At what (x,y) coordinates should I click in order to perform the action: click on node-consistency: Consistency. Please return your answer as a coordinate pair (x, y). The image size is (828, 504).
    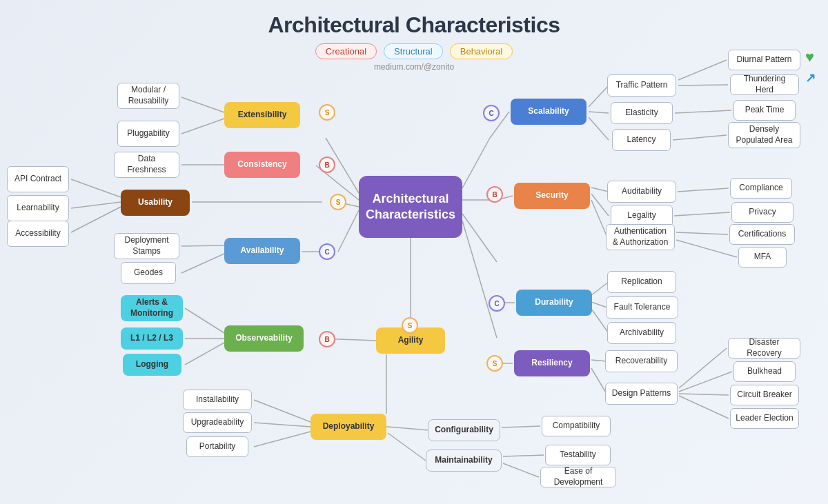
    Looking at the image, I should click on (262, 165).